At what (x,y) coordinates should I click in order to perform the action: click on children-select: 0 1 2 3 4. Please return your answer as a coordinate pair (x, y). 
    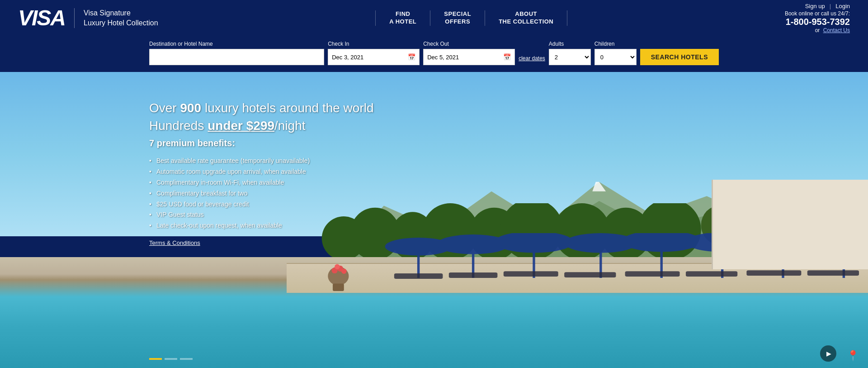
    Looking at the image, I should click on (616, 57).